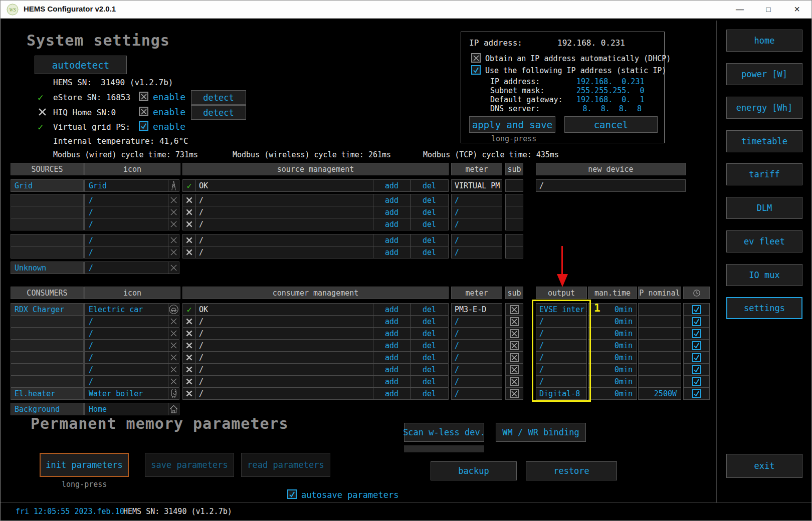 This screenshot has width=812, height=521. What do you see at coordinates (219, 112) in the screenshot?
I see `hiq-detect-button: detect` at bounding box center [219, 112].